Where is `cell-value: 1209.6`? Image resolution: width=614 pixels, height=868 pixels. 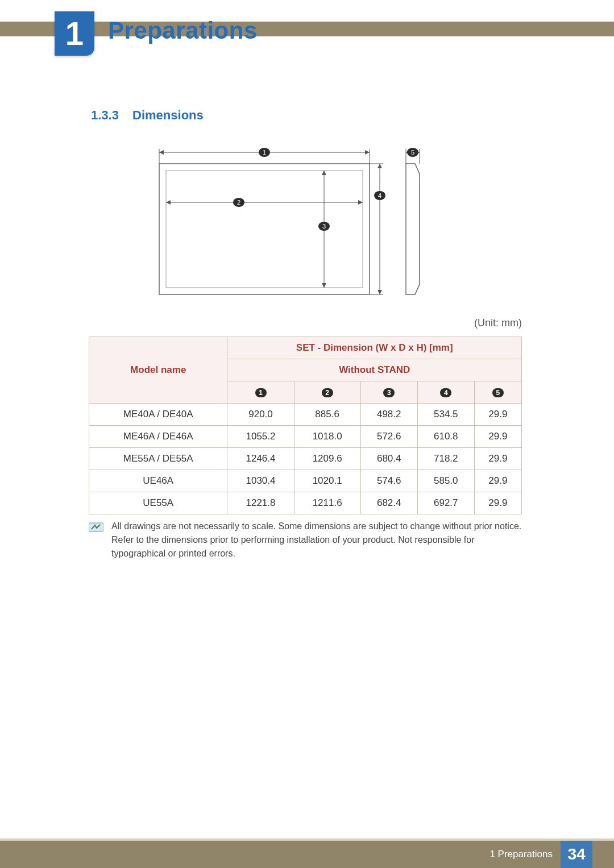
cell-value: 1209.6 is located at coordinates (327, 459).